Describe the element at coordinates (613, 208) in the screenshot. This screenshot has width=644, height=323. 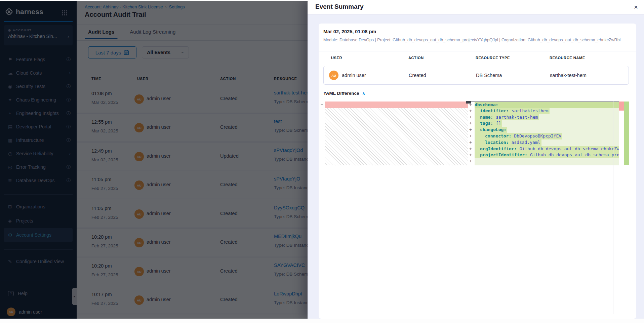
I see `diff-ruler-line` at that location.